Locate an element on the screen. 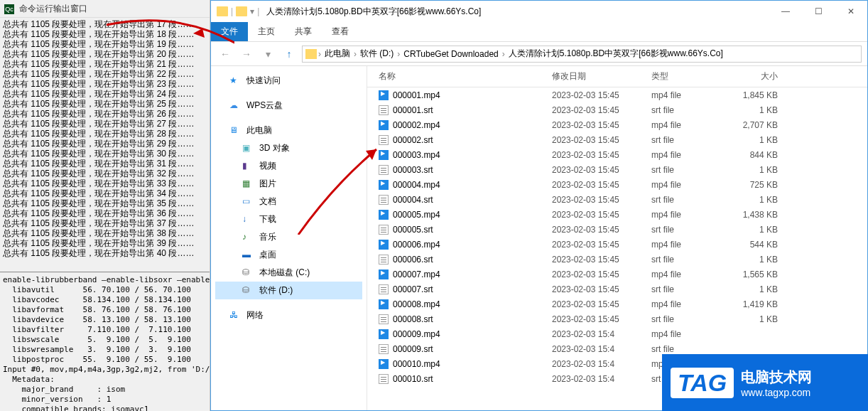 The height and width of the screenshot is (411, 868). file-row: 000008.mp42023-02-03 15:45mp4 file1,419 … is located at coordinates (617, 304).